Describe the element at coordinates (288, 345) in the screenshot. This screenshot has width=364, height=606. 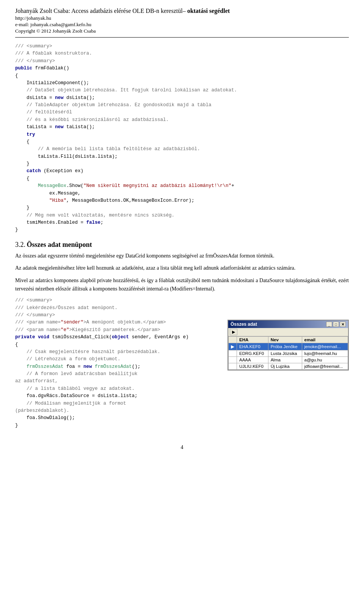
I see `dialog-screenshot: Összes adat _ □ ✕ ▶ EHA Nev email` at that location.